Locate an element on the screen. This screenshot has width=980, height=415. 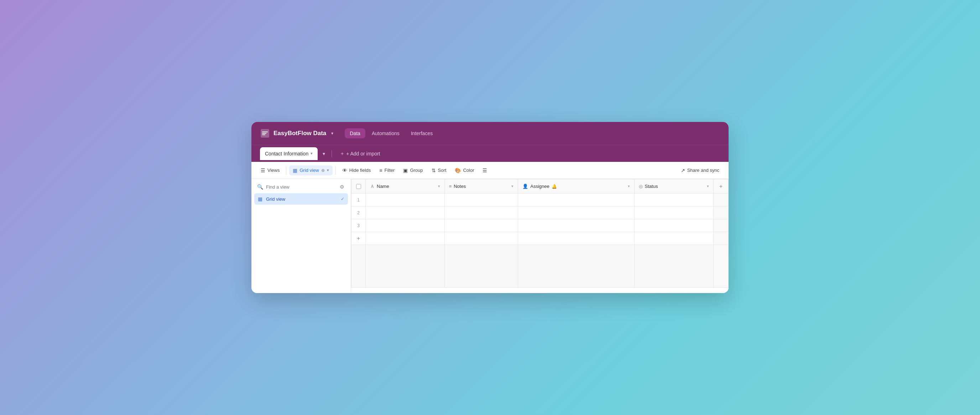
sort-icon: ⇅ is located at coordinates (434, 171).